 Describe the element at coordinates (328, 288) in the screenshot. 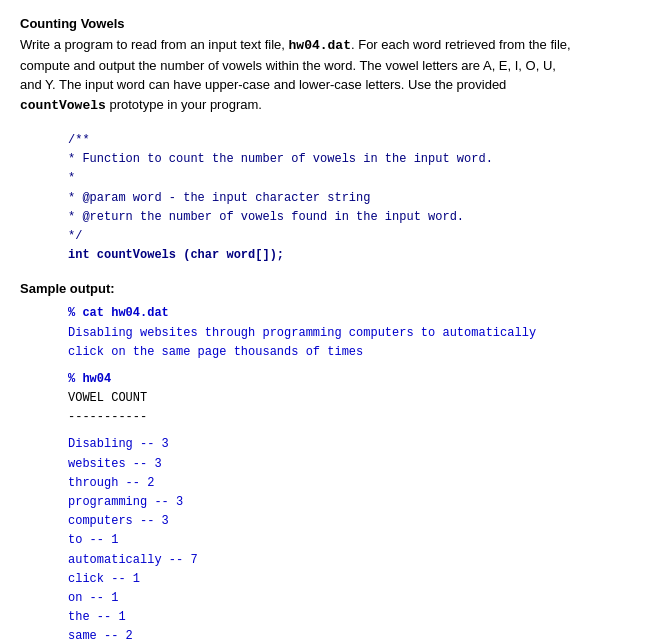

I see `sample-output-label: Sample output:` at that location.